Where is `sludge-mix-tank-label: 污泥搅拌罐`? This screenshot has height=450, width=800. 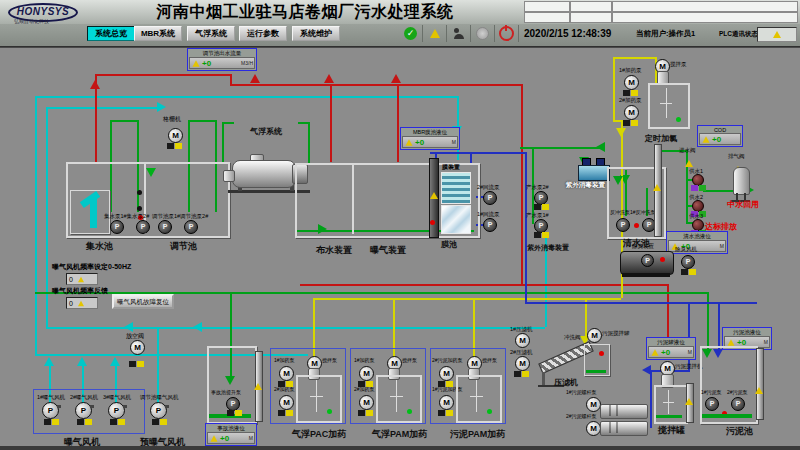
sludge-mix-tank-label: 污泥搅拌罐 is located at coordinates (616, 333).